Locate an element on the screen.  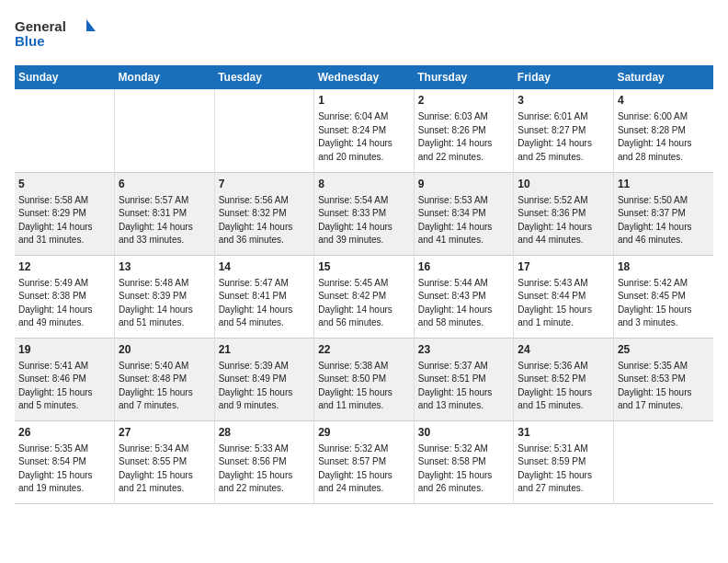
day-info: Sunrise: 5:35 AM Sunset: 8:53 PM Dayligh… is located at coordinates (664, 386).